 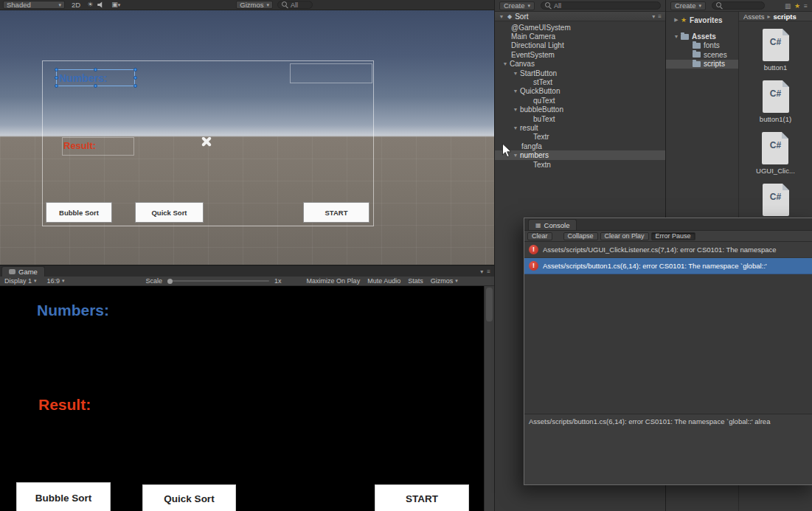 I want to click on shading-mode-dropdown: Shaded ▾, so click(x=34, y=4).